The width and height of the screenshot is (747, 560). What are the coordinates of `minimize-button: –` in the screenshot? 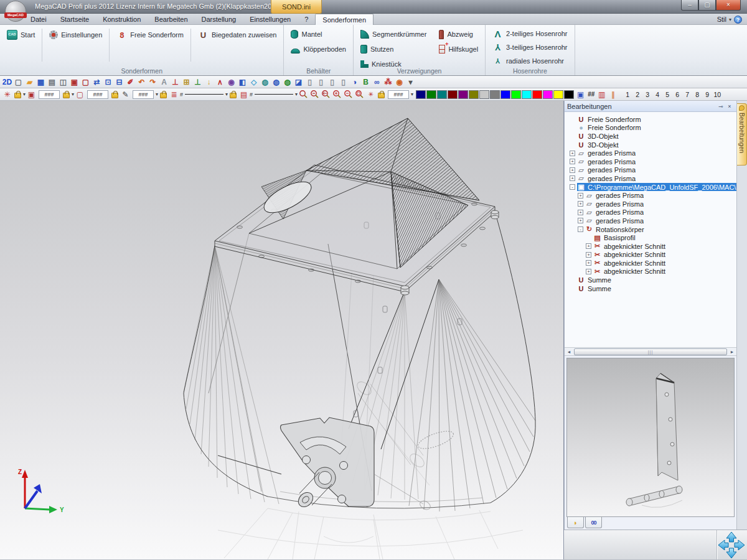 It's located at (690, 5).